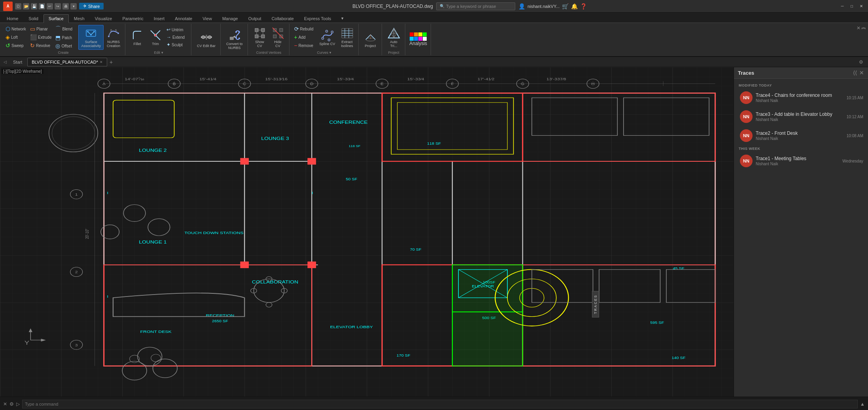 This screenshot has height=410, width=868. I want to click on sculpt-button: ✦ Sculpt, so click(177, 45).